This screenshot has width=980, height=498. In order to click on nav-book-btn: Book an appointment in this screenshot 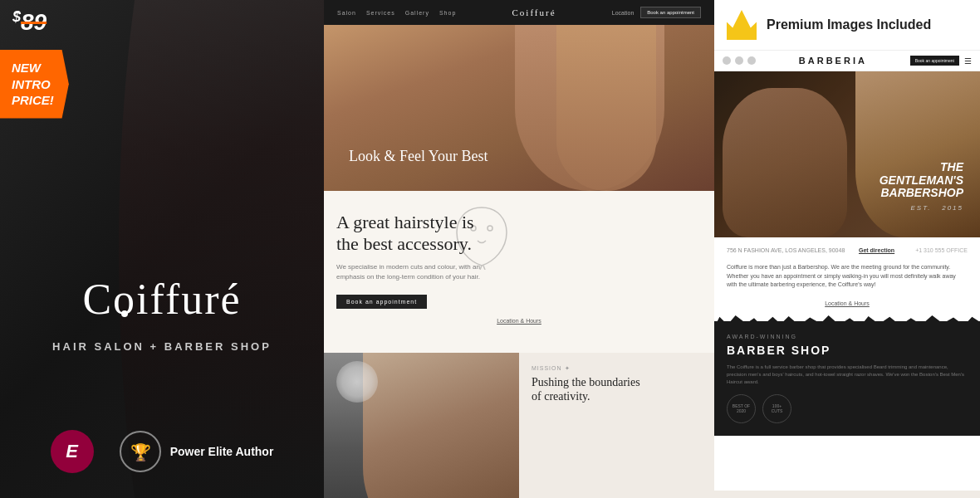, I will do `click(671, 12)`.